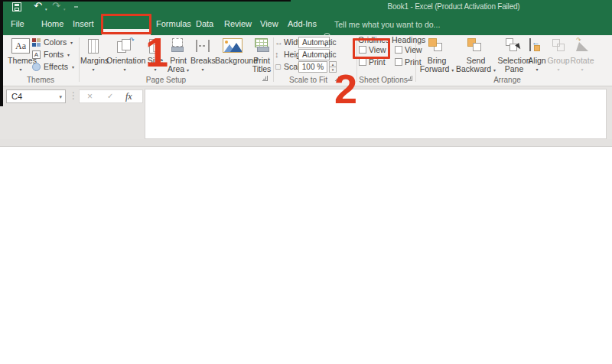 The height and width of the screenshot is (364, 612). What do you see at coordinates (306, 61) in the screenshot?
I see `ribbon: Aa Themes ▾ Colors ▾ A Fonts ▾` at bounding box center [306, 61].